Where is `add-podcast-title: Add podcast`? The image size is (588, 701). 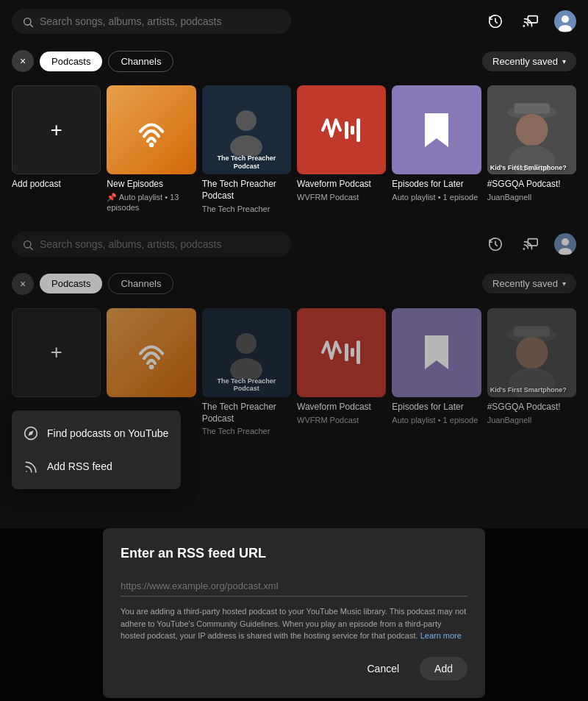
add-podcast-title: Add podcast is located at coordinates (56, 185).